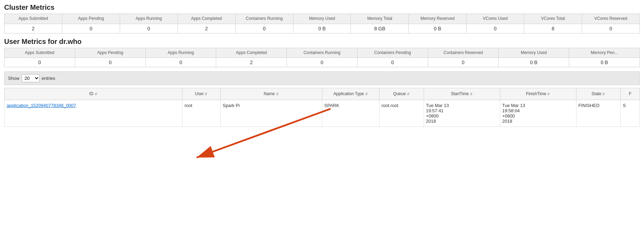  Describe the element at coordinates (93, 94) in the screenshot. I see `apps-table-column-header: ID⇵` at that location.